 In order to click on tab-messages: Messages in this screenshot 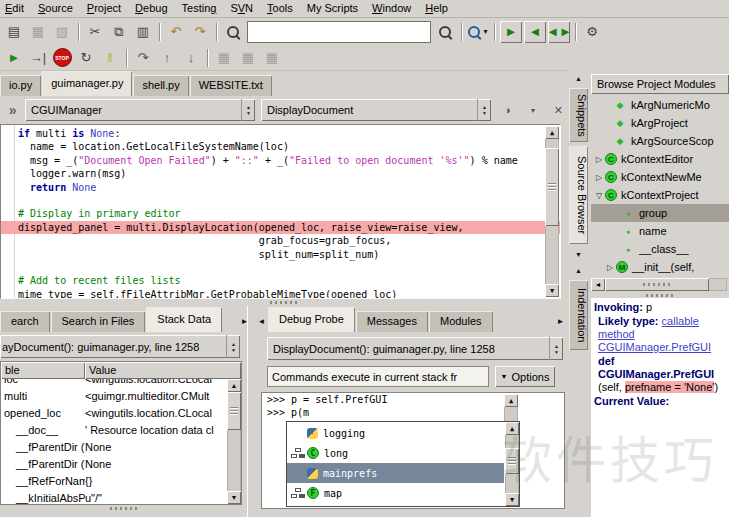, I will do `click(392, 322)`.